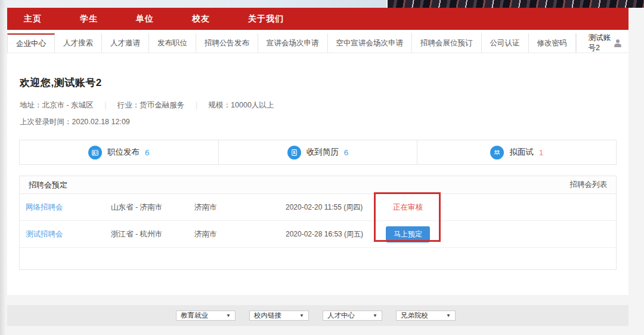  Describe the element at coordinates (408, 234) in the screenshot. I see `fair-status-cell: 马上预定` at that location.